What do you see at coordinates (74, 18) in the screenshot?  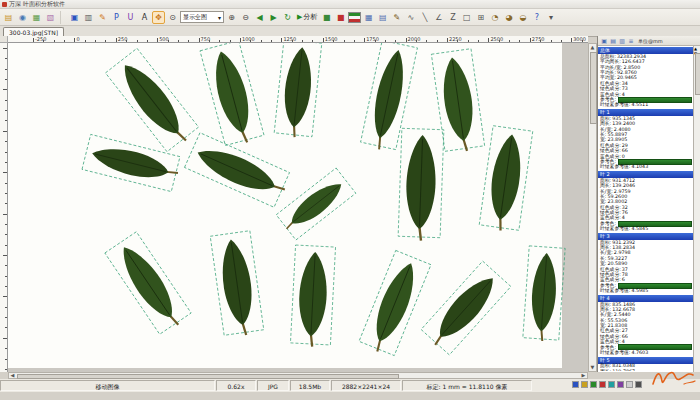 I see `save-icon: ▣` at bounding box center [74, 18].